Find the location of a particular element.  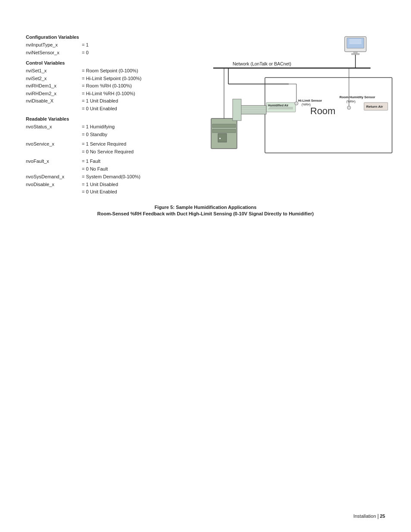

readable-var-7: nvoSysDemand_x = System Demand(0-100%) is located at coordinates (103, 177).